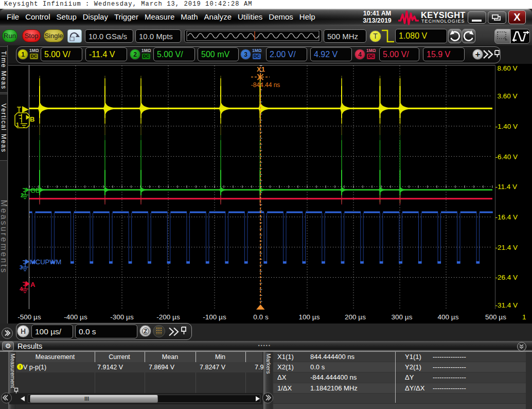 The height and width of the screenshot is (409, 532). I want to click on svg-text: B, so click(32, 120).